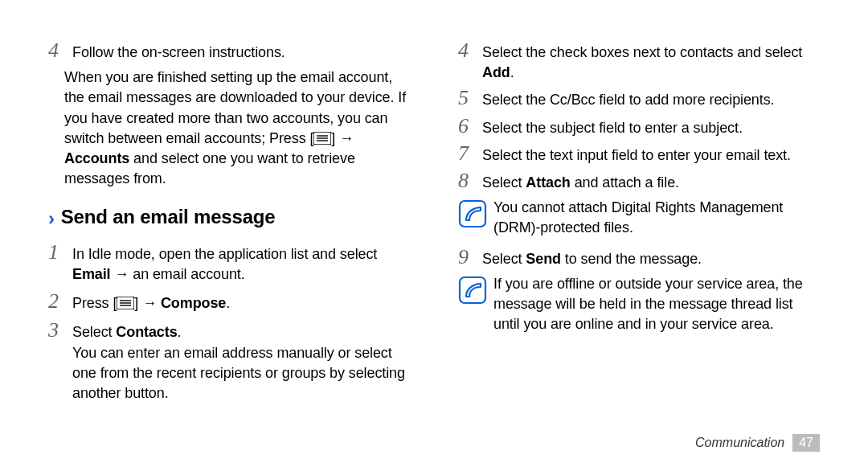  Describe the element at coordinates (229, 362) in the screenshot. I see `step-row: 3 Select Contacts. You can enter an emai…` at that location.